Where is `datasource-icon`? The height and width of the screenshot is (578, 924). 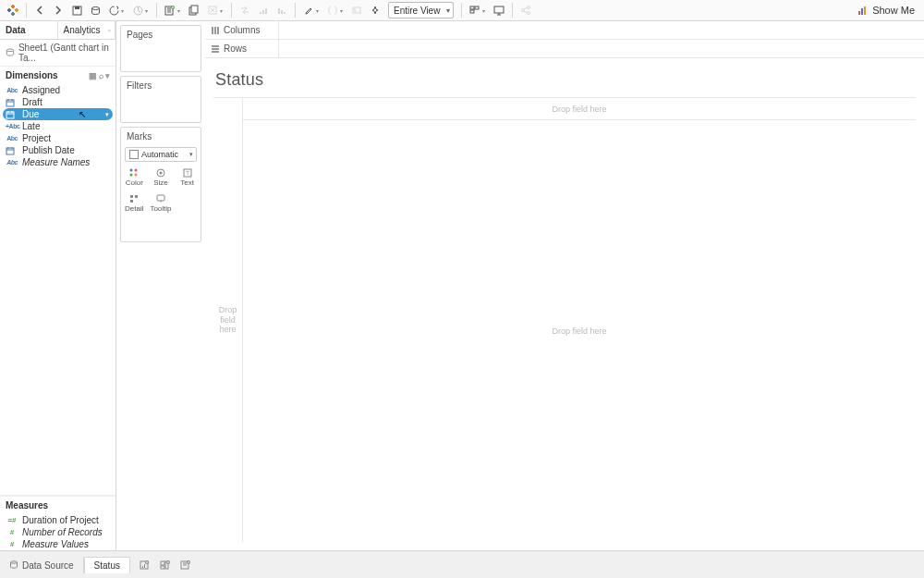 datasource-icon is located at coordinates (14, 565).